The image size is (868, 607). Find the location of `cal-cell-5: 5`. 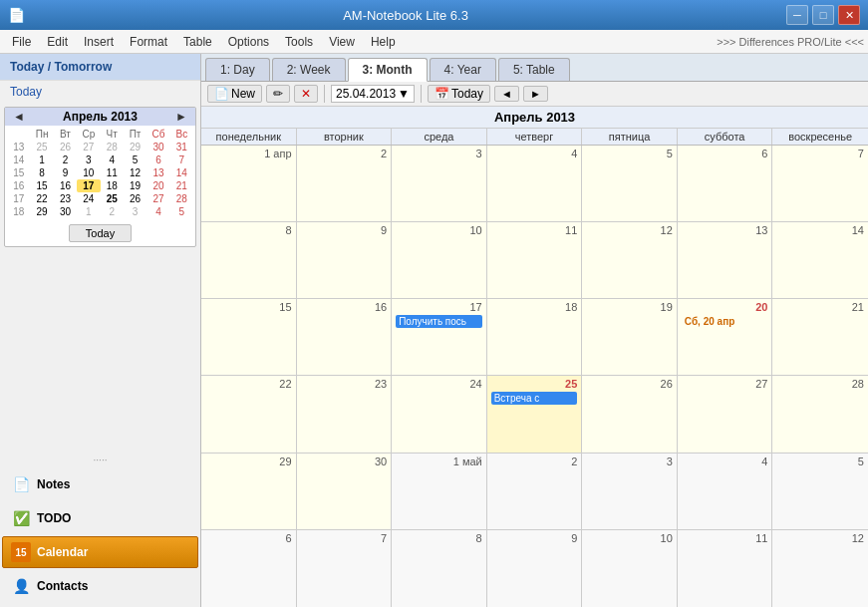

cal-cell-5: 5 is located at coordinates (630, 183).